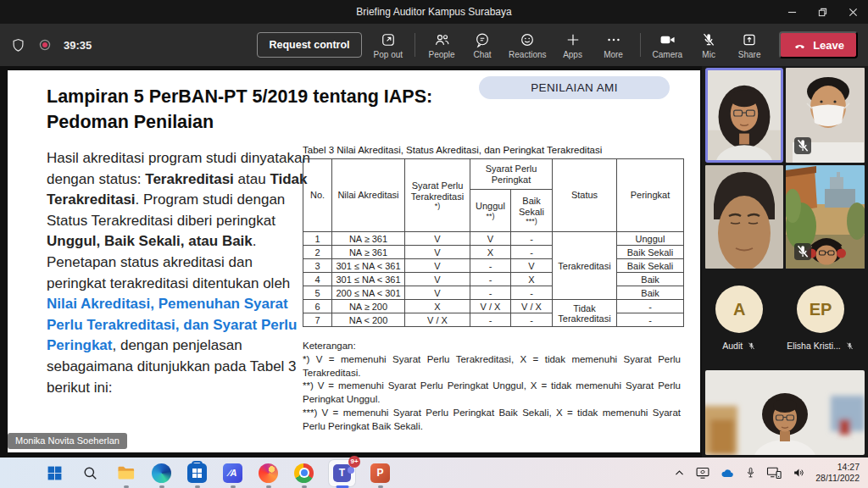  Describe the element at coordinates (309, 45) in the screenshot. I see `request-control-button: Request control` at that location.